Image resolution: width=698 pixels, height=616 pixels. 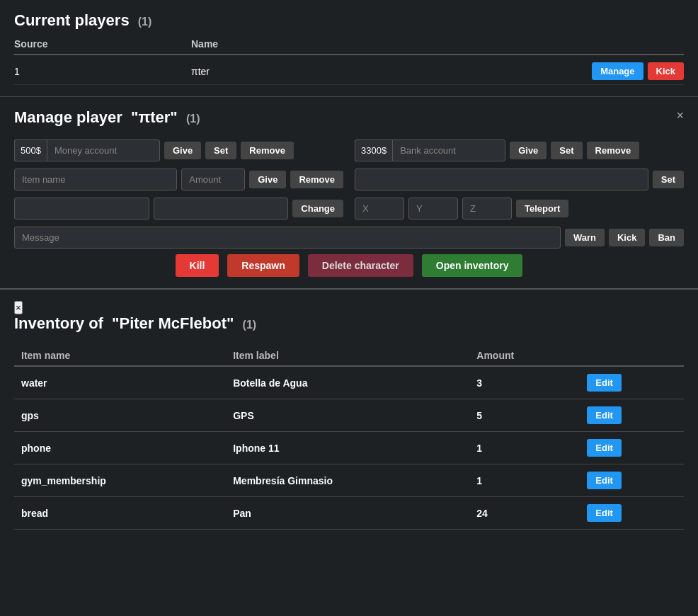 I want to click on inventory-item-amount-0: 3, so click(x=525, y=382).